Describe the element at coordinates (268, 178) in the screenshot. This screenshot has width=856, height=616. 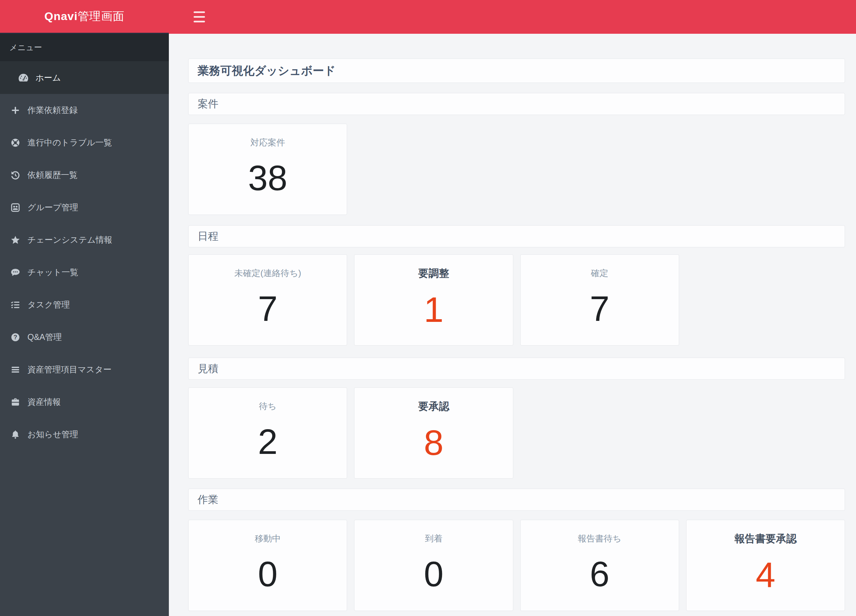
I see `stat-card-value: 38` at that location.